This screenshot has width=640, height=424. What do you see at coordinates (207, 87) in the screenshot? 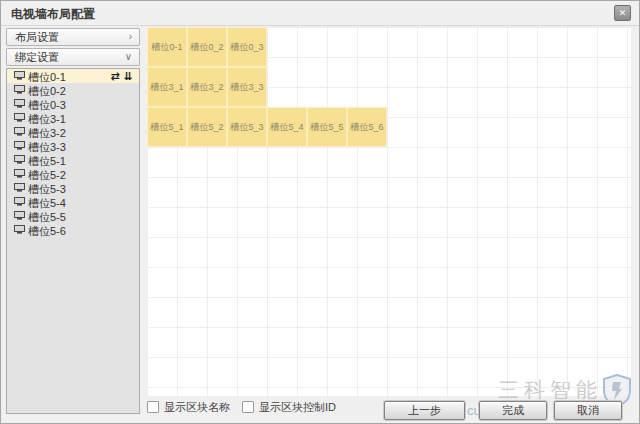
I see `wall-block: 槽位3_2` at bounding box center [207, 87].